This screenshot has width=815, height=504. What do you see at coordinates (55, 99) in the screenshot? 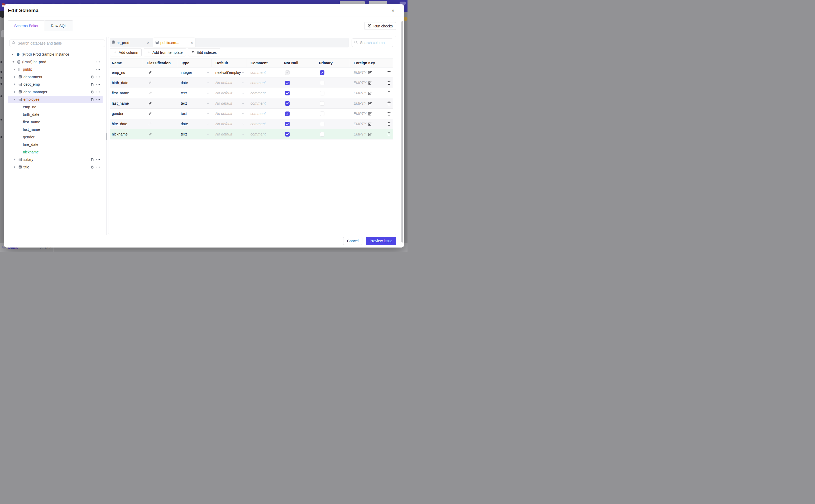
I see `tree-item-employee: employee` at bounding box center [55, 99].